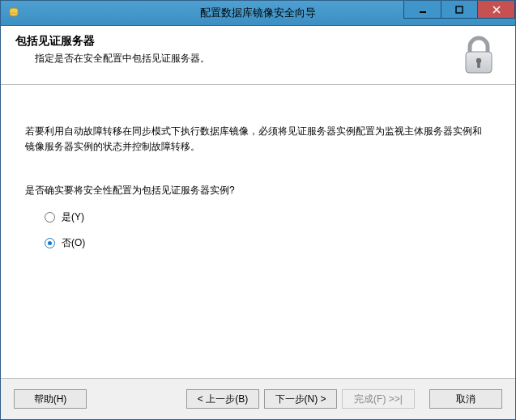 Image resolution: width=516 pixels, height=420 pixels. I want to click on back-button: < 上一步(B), so click(223, 399).